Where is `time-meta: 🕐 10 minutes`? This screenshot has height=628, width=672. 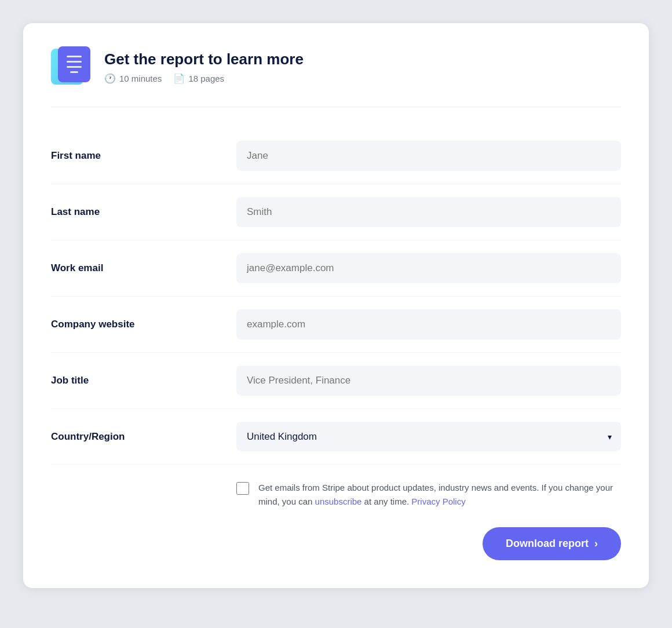
time-meta: 🕐 10 minutes is located at coordinates (133, 79).